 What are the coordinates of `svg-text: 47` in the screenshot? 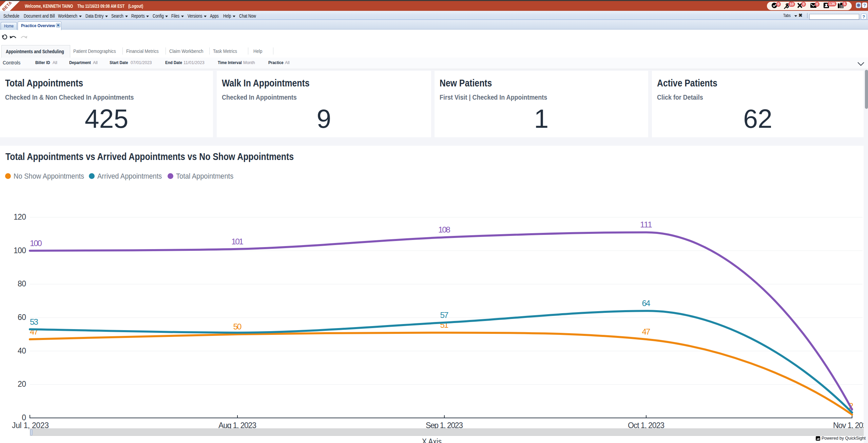 It's located at (647, 331).